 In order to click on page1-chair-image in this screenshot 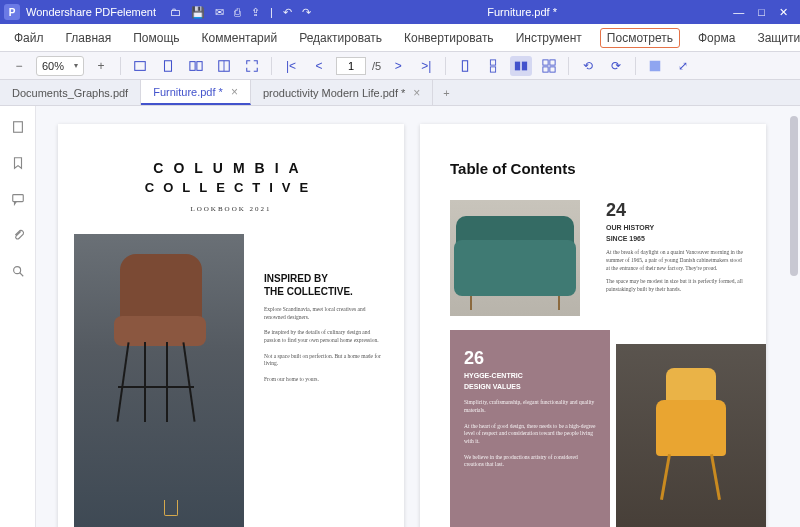, I will do `click(159, 380)`.